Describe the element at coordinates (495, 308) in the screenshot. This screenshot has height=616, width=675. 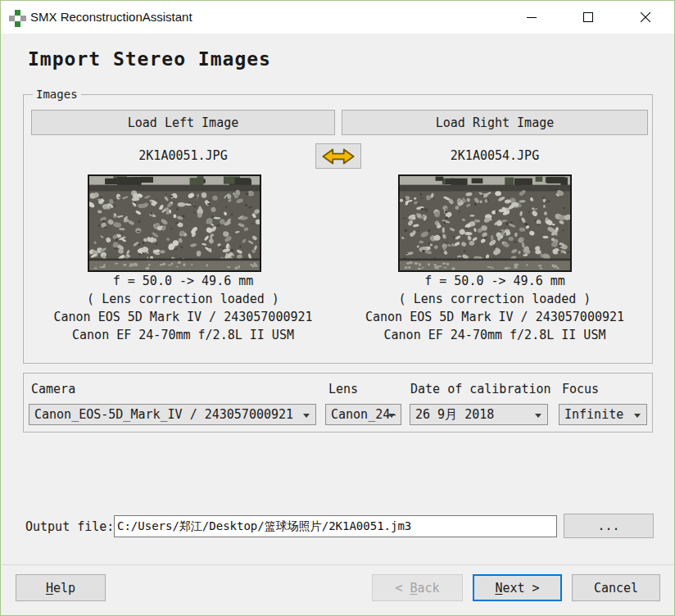
I see `right-image-info: f = 50.0 -> 49.6 mm ( Lens correction lo…` at that location.